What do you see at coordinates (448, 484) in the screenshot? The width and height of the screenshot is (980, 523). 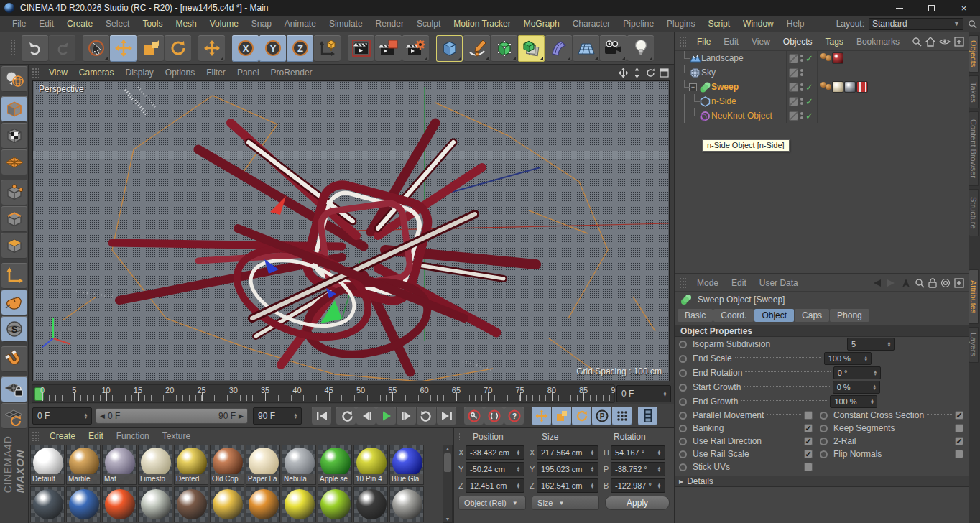 I see `material-scrollbar: ▲ ▼` at bounding box center [448, 484].